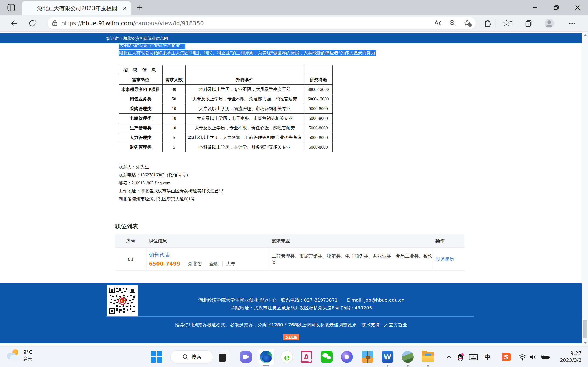 This screenshot has width=588, height=367. What do you see at coordinates (140, 8) in the screenshot?
I see `new-tab-button` at bounding box center [140, 8].